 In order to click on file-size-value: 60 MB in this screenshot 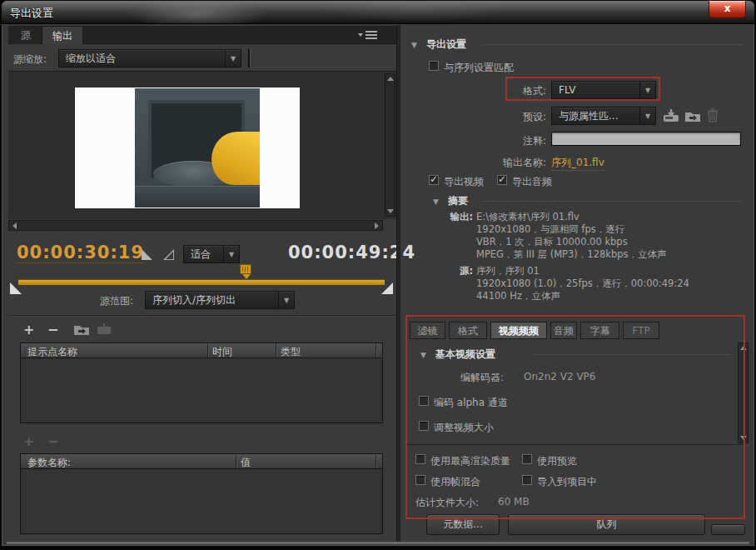, I will do `click(514, 502)`.